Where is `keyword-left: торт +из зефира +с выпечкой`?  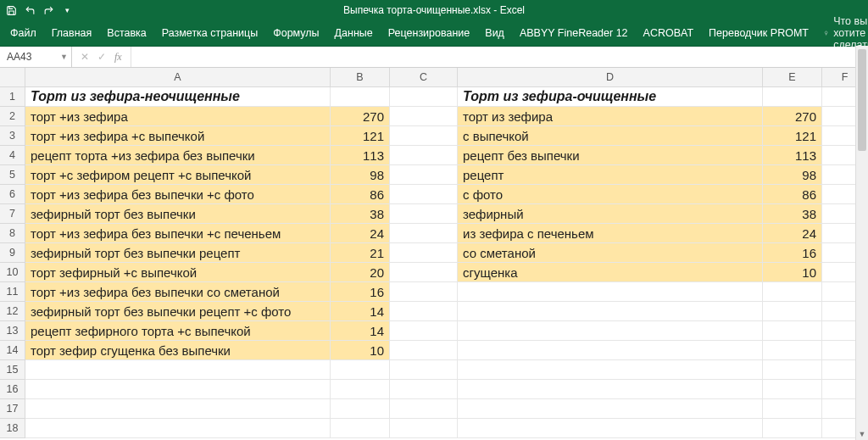 keyword-left: торт +из зефира +с выпечкой is located at coordinates (178, 136).